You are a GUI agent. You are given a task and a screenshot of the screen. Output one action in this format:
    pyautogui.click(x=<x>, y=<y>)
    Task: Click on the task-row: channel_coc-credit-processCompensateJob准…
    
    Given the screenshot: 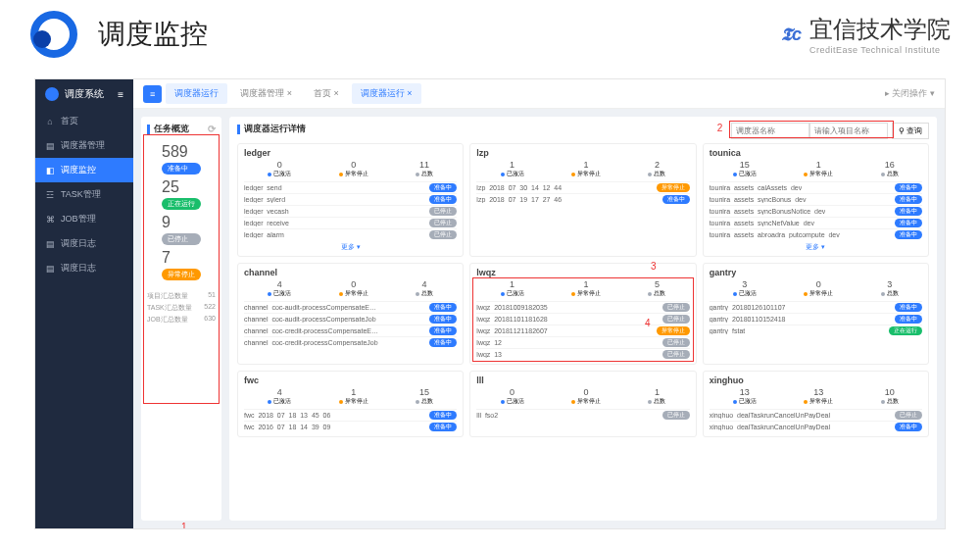 What is the action you would take?
    pyautogui.click(x=351, y=342)
    